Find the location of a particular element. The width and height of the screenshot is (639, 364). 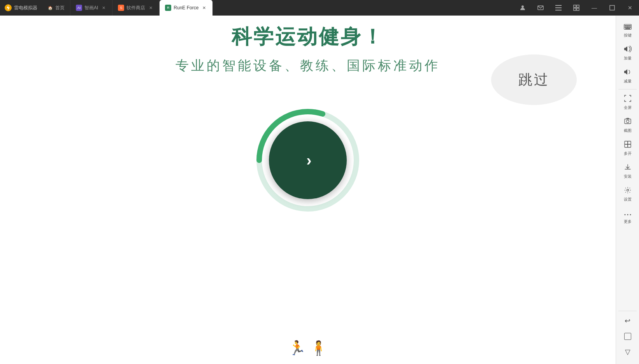

progress-ring-container: › is located at coordinates (308, 160).